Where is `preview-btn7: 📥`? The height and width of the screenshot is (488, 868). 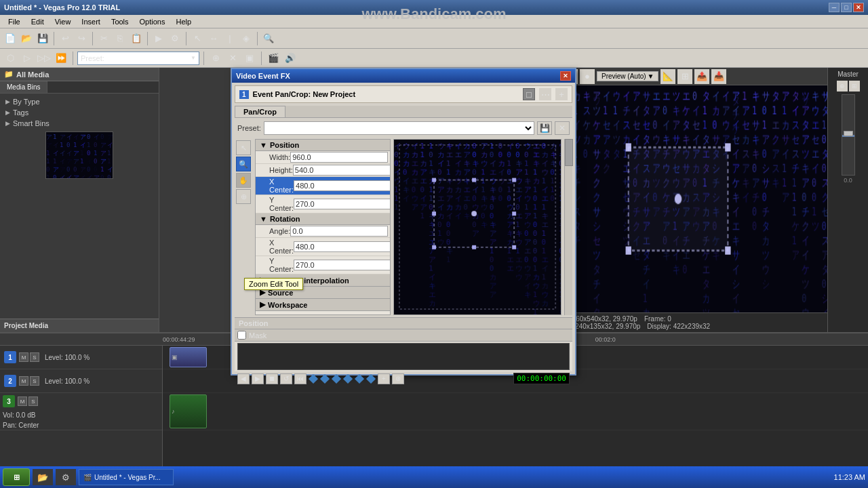
preview-btn7: 📥 is located at coordinates (719, 77).